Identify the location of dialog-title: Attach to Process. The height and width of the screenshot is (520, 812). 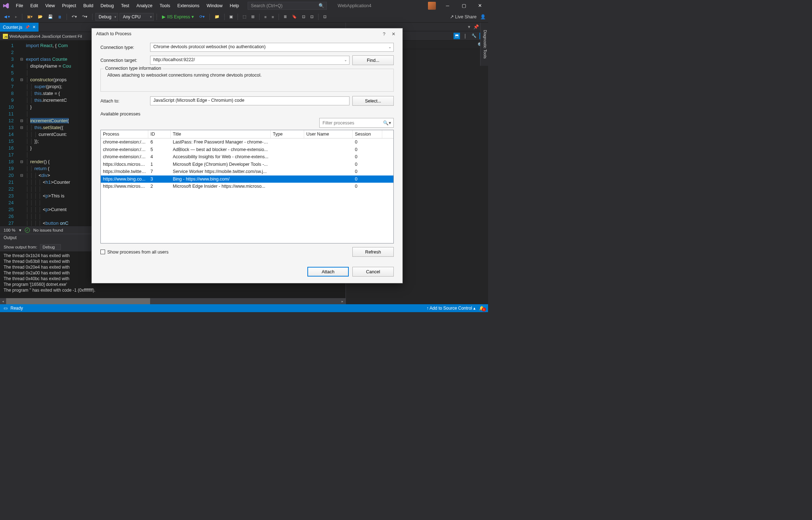
(114, 34).